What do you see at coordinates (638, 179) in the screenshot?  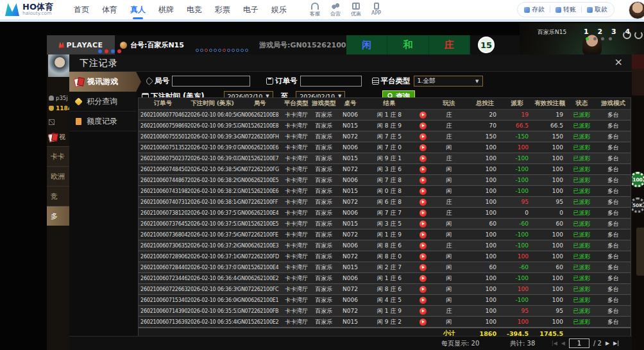 I see `chip-100: 100` at bounding box center [638, 179].